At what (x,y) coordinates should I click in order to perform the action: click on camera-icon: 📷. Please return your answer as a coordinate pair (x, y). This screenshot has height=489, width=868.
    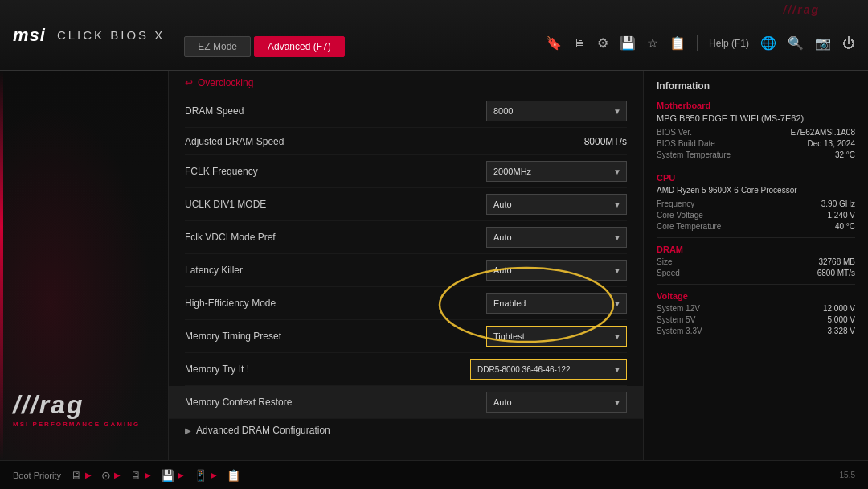
    Looking at the image, I should click on (823, 43).